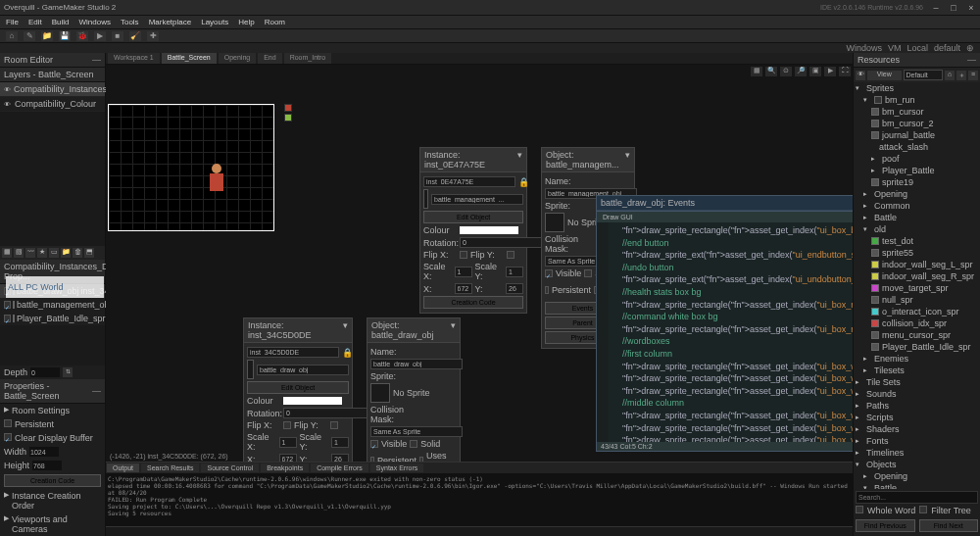 The height and width of the screenshot is (536, 980). Describe the element at coordinates (89, 253) in the screenshot. I see `inherit-icon: ⬒` at that location.